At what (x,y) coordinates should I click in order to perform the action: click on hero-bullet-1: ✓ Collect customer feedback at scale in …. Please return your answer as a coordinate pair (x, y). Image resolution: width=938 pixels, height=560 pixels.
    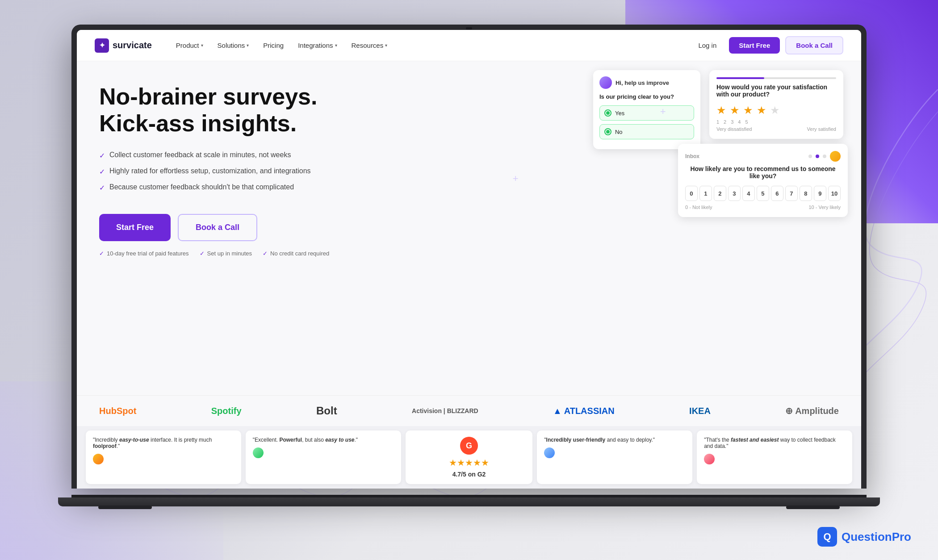
    Looking at the image, I should click on (304, 155).